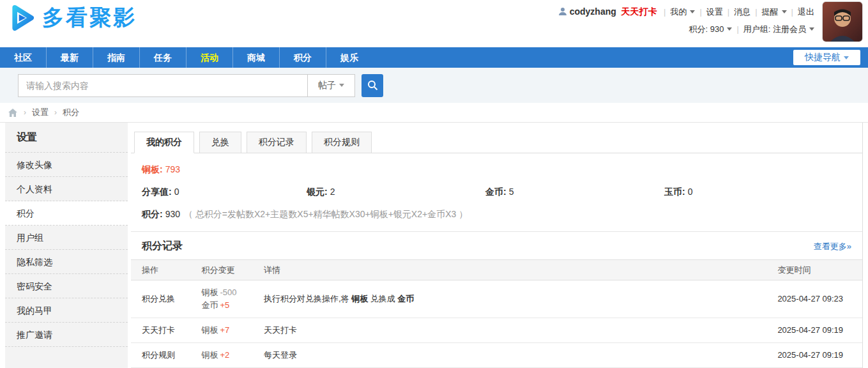  I want to click on stat-3: 玉币:0, so click(754, 192).